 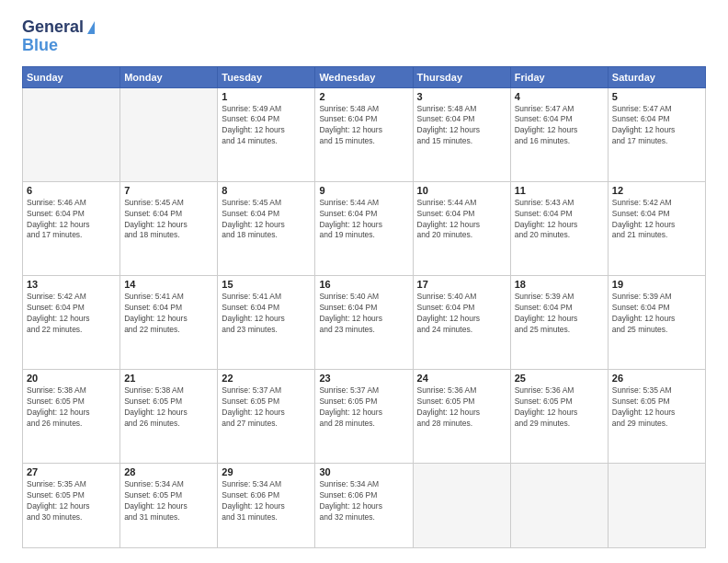 I want to click on day-number: 28, so click(x=169, y=472).